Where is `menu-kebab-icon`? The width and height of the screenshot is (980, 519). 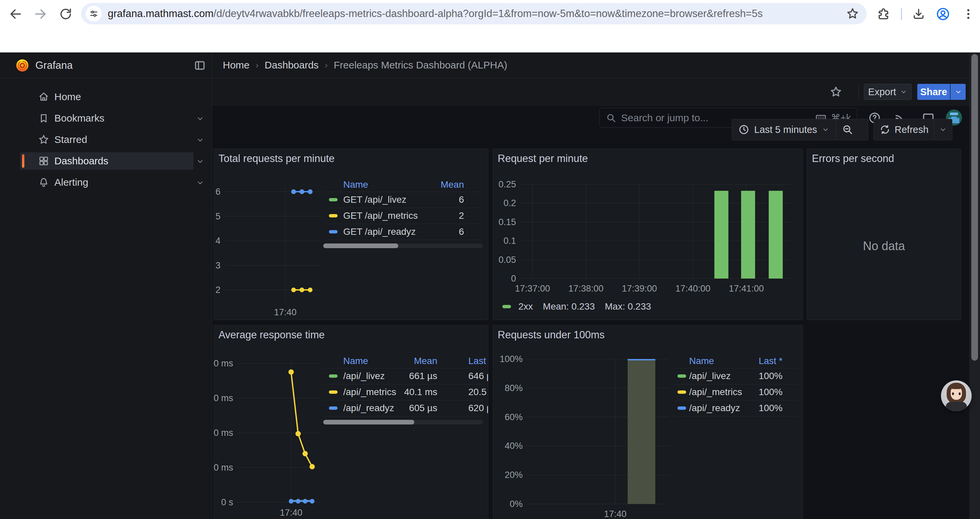
menu-kebab-icon is located at coordinates (969, 14).